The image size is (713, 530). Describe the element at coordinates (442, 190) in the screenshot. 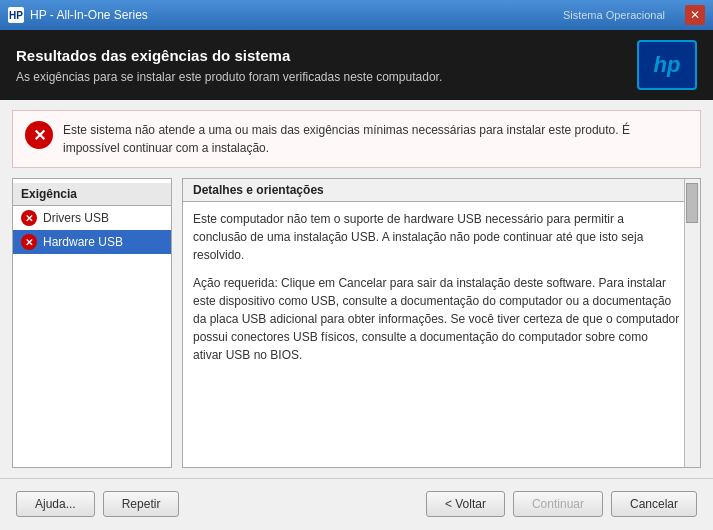

I see `right-panel-header: Detalhes e orientações` at that location.